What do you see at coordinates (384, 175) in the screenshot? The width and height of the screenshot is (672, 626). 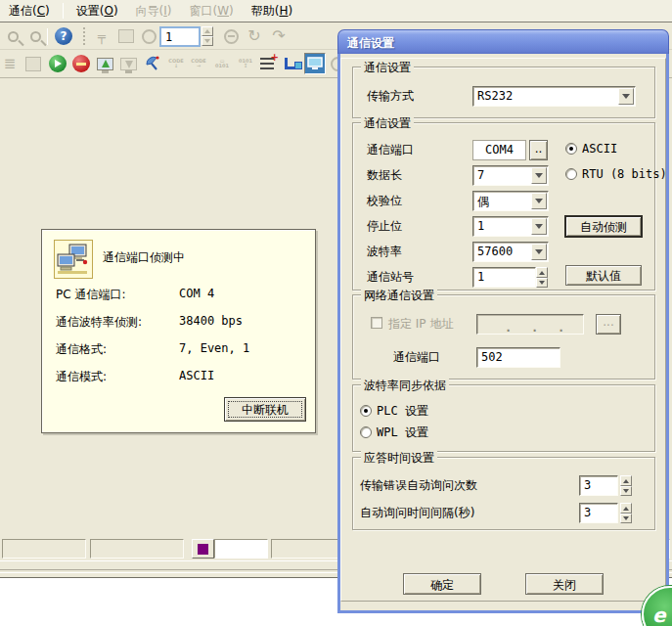 I see `data-length-label: 数据长` at bounding box center [384, 175].